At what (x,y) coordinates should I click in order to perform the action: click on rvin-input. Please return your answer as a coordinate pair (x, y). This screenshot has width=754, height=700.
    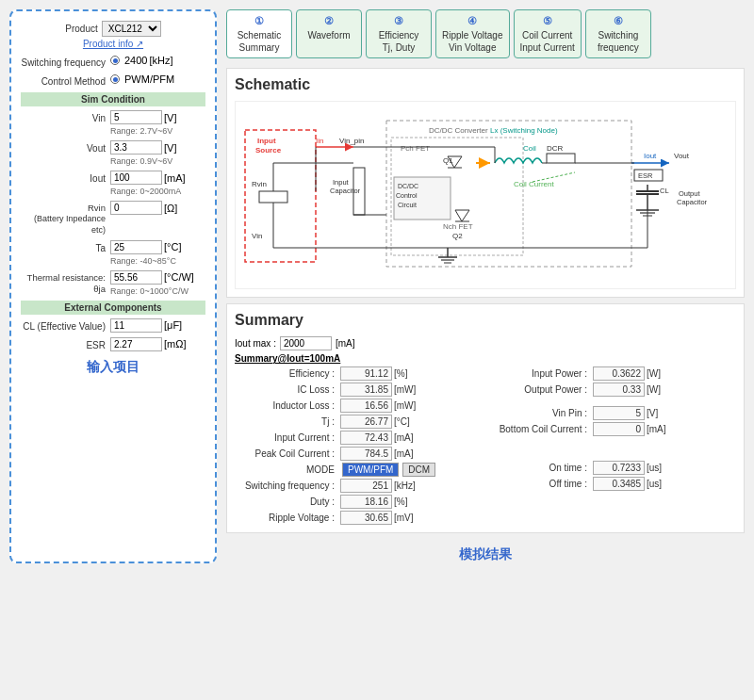
    Looking at the image, I should click on (136, 207).